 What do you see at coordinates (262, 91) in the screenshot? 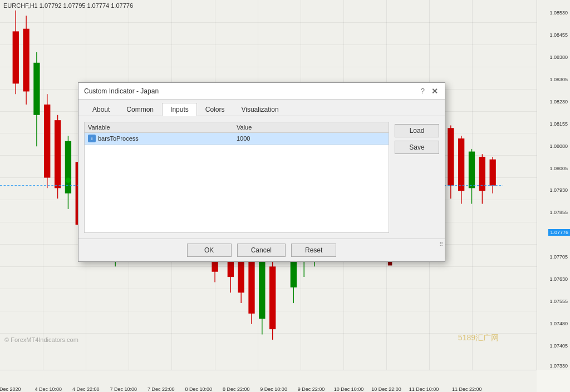
I see `dialog-titlebar: Custom Indicator - Japan ? ✕` at bounding box center [262, 91].